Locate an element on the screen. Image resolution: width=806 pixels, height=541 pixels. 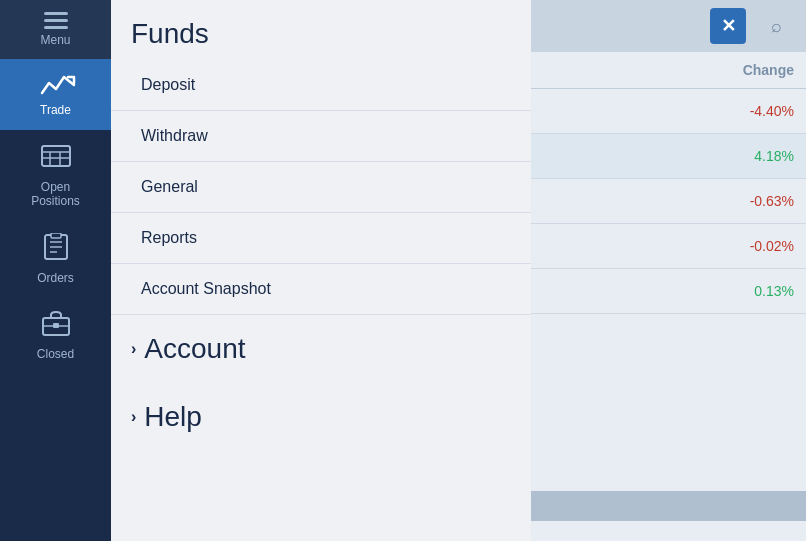
orders-icon is located at coordinates (56, 250).